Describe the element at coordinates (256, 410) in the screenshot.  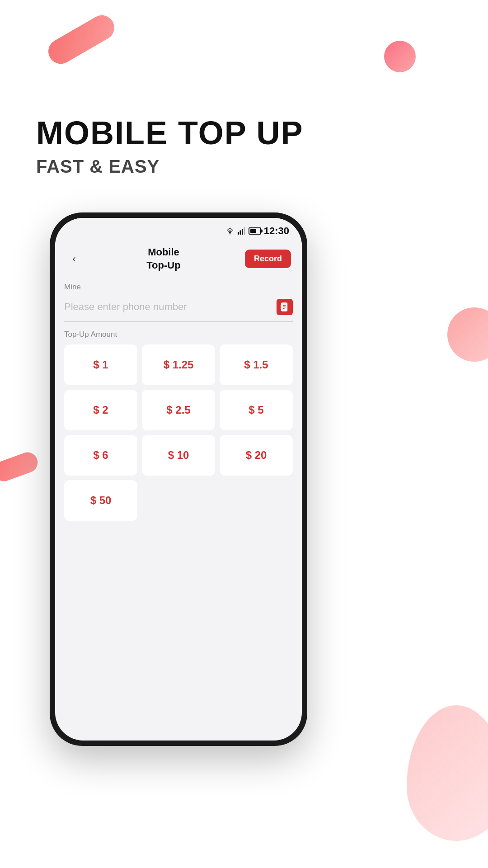
I see `amount-button-5: $ 5` at that location.